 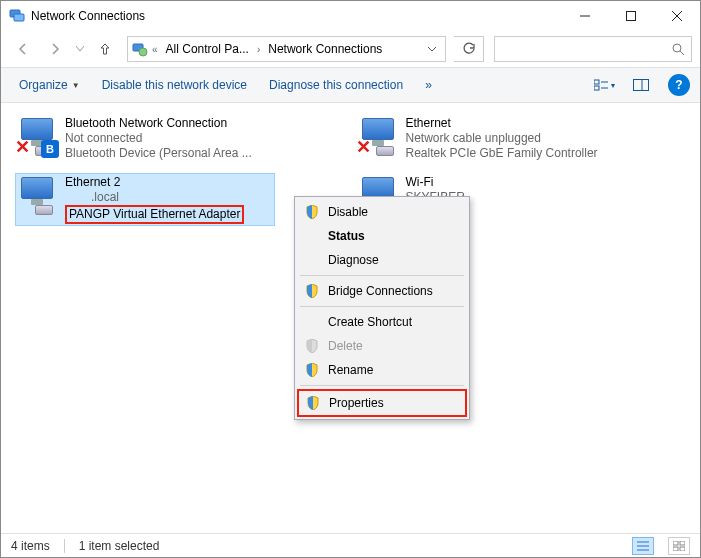 I want to click on connection-device: PANGP Virtual Ethernet Adapter, so click(x=154, y=214).